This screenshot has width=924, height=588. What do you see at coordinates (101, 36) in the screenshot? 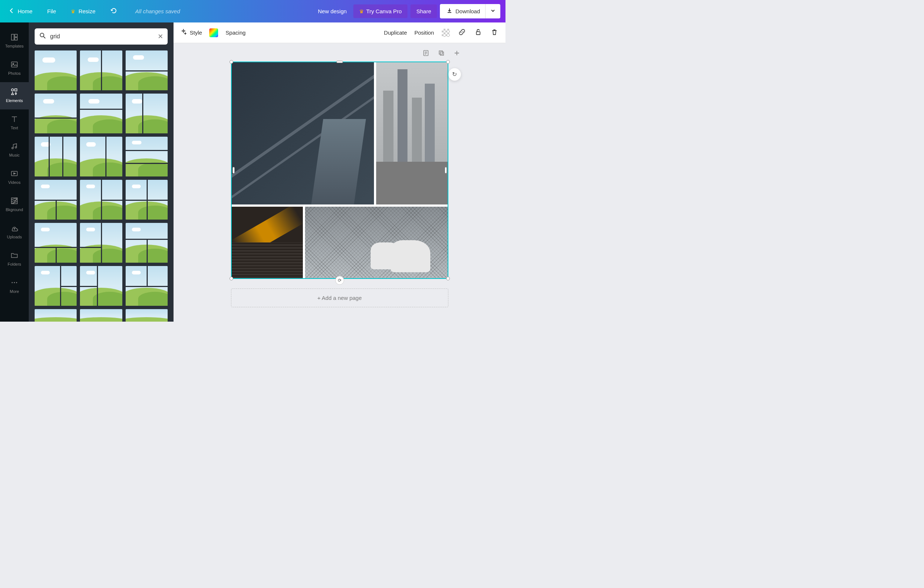
I see `search-box: ✕` at bounding box center [101, 36].